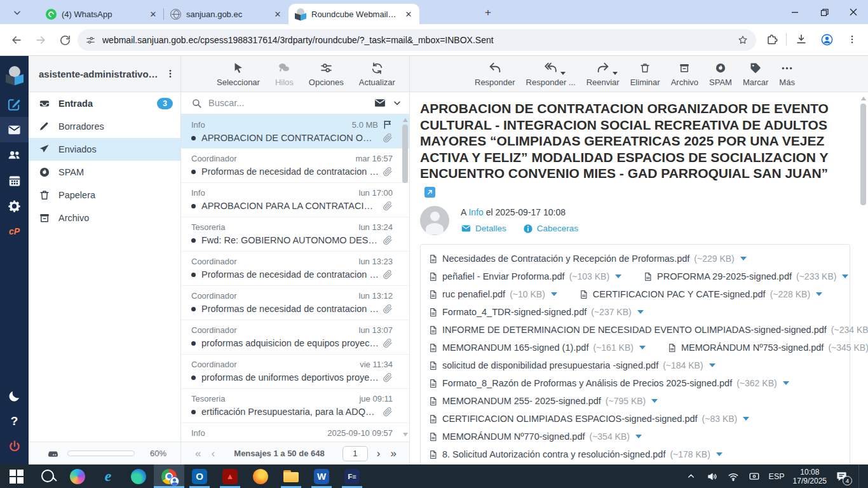  Describe the element at coordinates (380, 103) in the screenshot. I see `search-scope-envelope-icon` at that location.